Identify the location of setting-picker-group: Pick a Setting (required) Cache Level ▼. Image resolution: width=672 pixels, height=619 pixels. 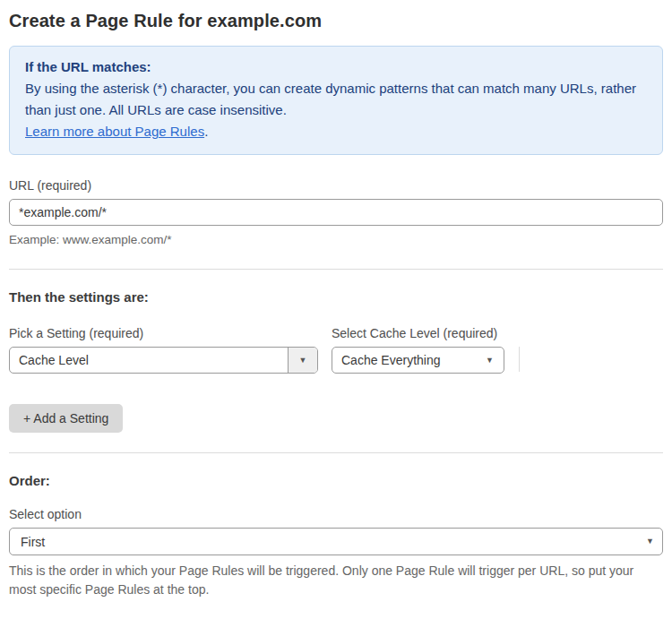
(170, 349).